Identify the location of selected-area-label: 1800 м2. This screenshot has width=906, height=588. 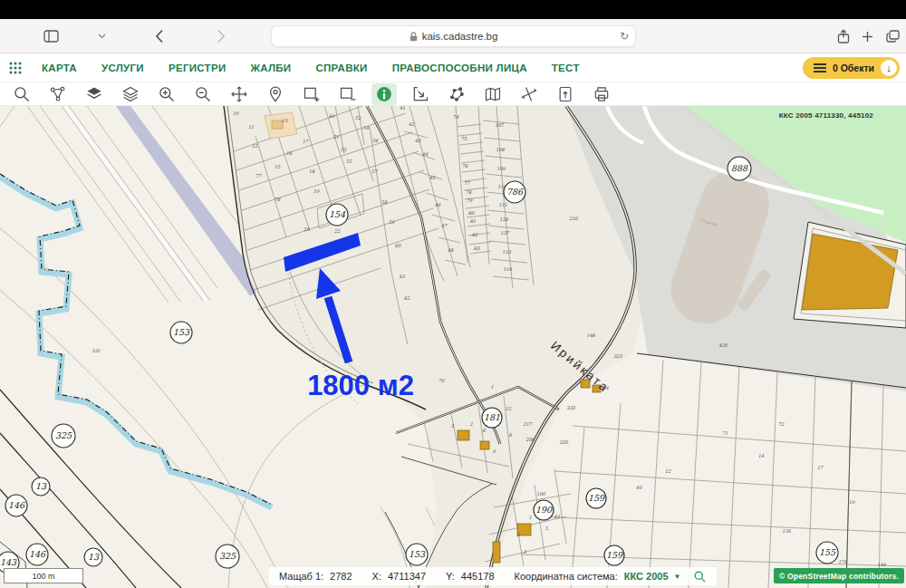
(361, 386).